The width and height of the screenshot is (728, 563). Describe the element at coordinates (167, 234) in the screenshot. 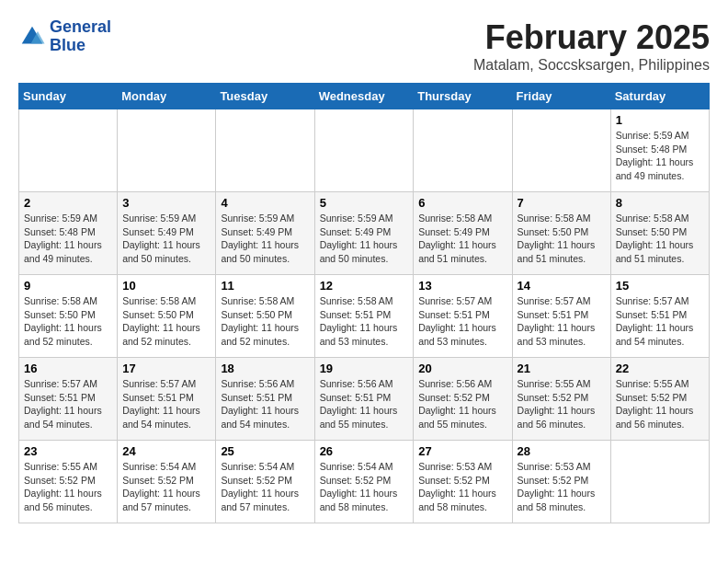

I see `calendar-cell: 3Sunrise: 5:59 AM Sunset: 5:49 PM Daylig…` at that location.